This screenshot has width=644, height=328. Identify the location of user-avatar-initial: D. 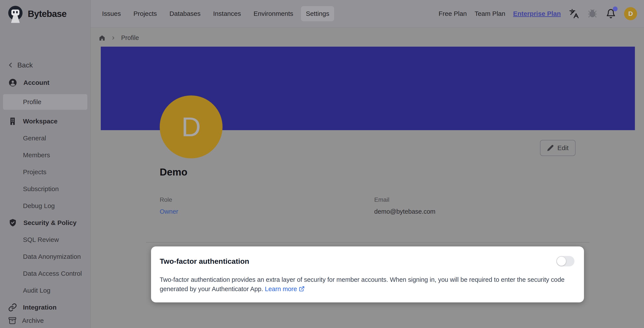
(630, 14).